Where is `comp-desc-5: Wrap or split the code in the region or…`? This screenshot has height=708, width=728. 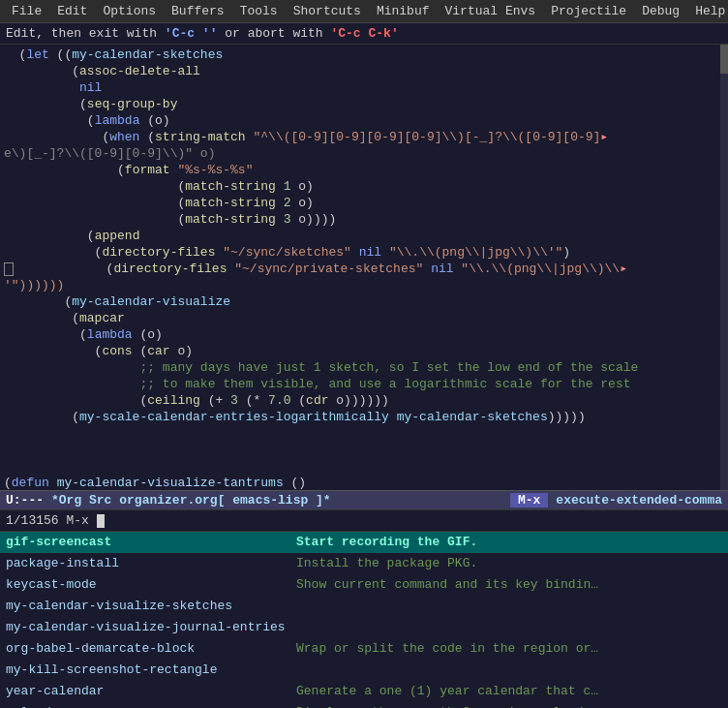
comp-desc-5: Wrap or split the code in the region or… is located at coordinates (509, 649).